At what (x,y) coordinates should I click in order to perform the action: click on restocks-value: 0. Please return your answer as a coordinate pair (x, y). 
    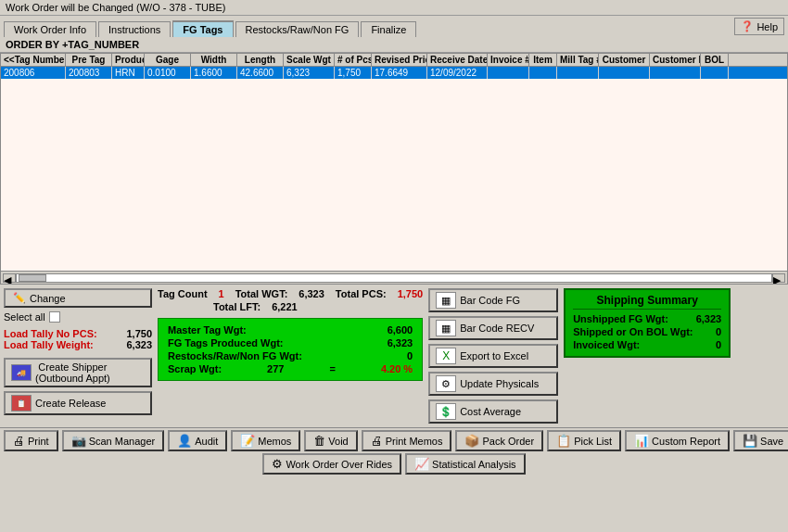
    Looking at the image, I should click on (410, 356).